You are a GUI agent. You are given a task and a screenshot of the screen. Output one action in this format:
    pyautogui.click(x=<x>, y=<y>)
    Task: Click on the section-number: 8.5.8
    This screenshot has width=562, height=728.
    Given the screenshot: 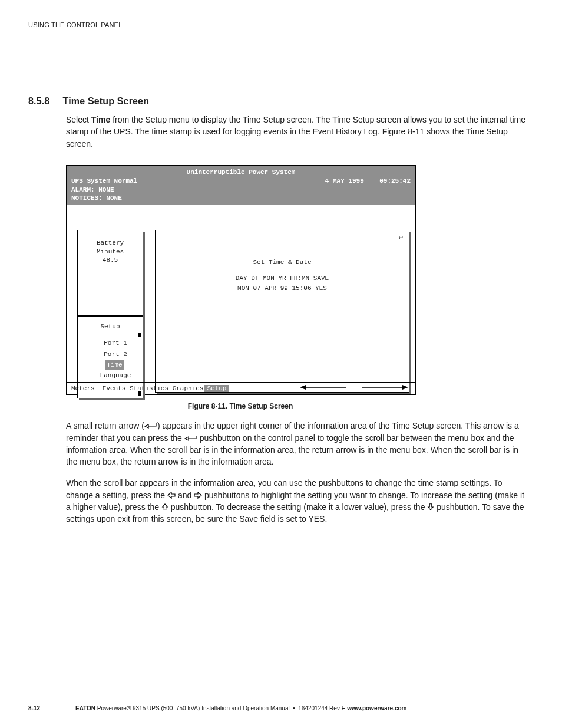 What is the action you would take?
    pyautogui.click(x=44, y=101)
    